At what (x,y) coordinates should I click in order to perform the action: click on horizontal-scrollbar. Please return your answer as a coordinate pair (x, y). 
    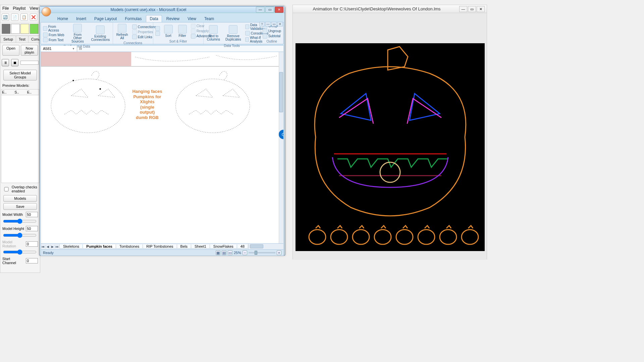
    Looking at the image, I should click on (266, 247).